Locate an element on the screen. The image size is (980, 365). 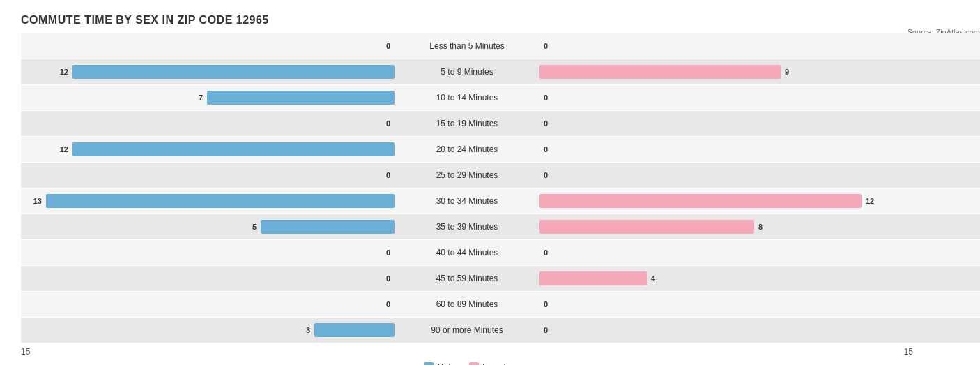
legend-female: Female is located at coordinates (489, 364).